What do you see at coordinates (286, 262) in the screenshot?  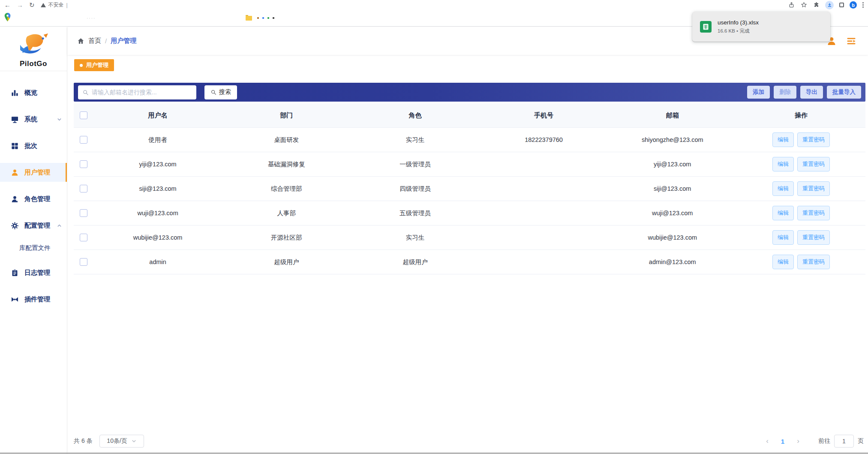 I see `cell-department: 超级用户` at bounding box center [286, 262].